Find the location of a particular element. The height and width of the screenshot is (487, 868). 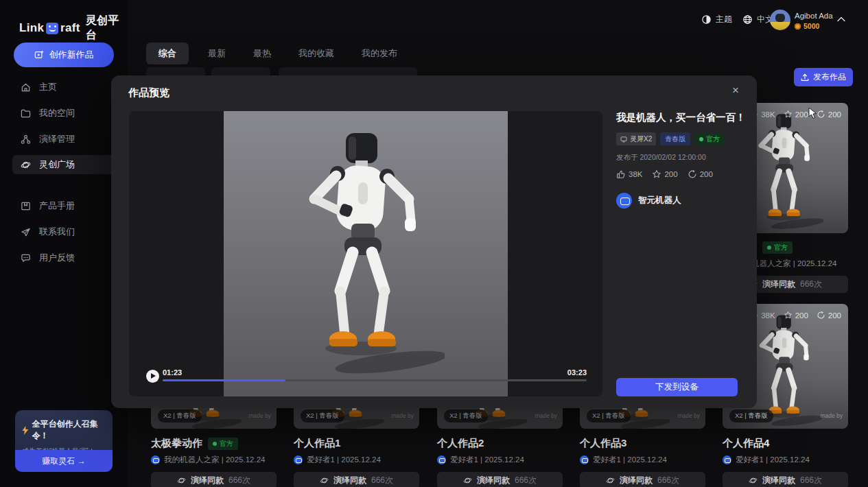

tab-hottest: 最热 is located at coordinates (262, 54).